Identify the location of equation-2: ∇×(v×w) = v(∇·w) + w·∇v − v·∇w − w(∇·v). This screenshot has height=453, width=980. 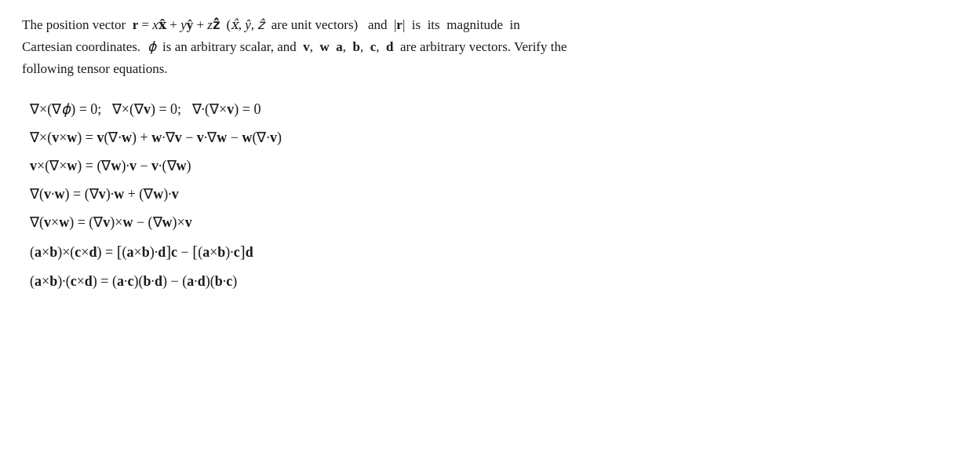
(494, 137).